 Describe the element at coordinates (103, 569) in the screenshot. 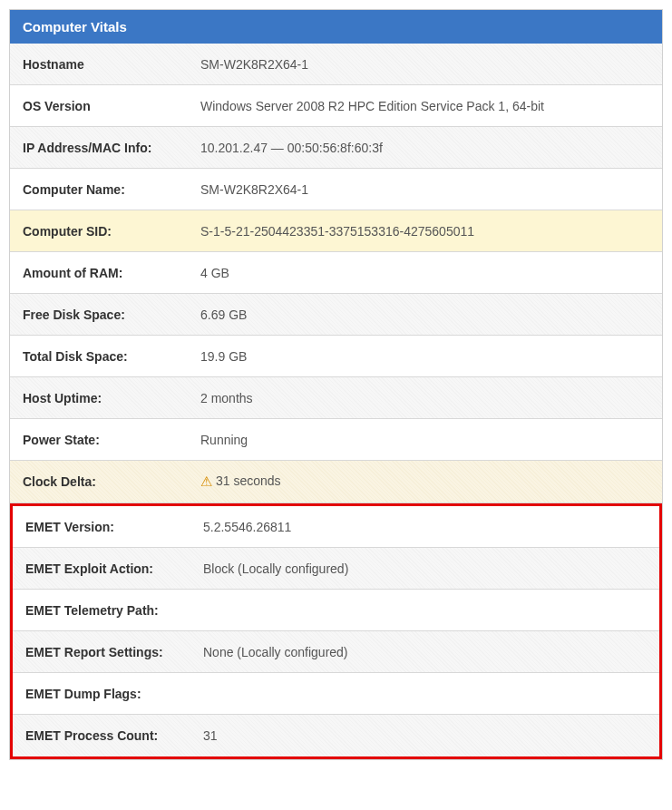

I see `label-emet-exploit: EMET Exploit Action:` at that location.